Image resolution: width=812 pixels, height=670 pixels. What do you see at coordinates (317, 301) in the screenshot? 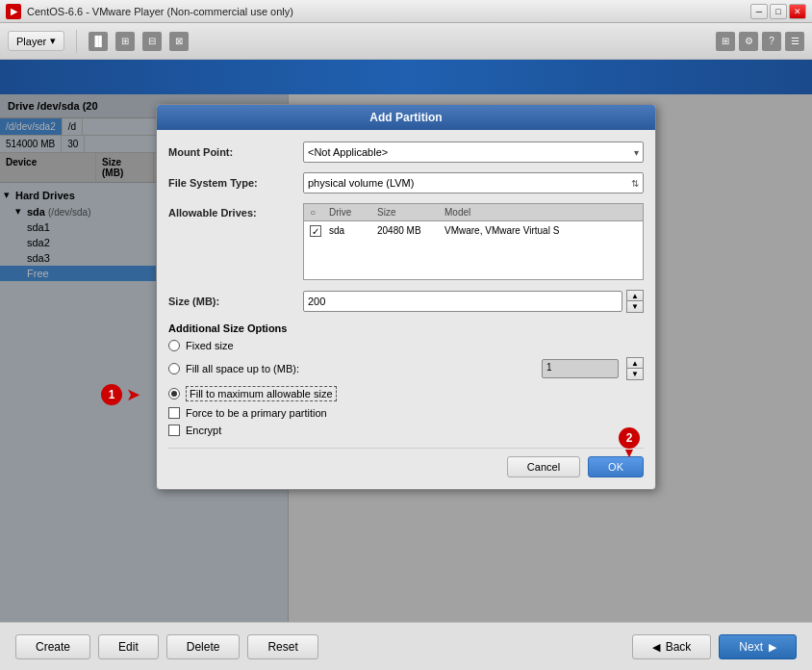
I see `size-mb-value: 200` at bounding box center [317, 301].